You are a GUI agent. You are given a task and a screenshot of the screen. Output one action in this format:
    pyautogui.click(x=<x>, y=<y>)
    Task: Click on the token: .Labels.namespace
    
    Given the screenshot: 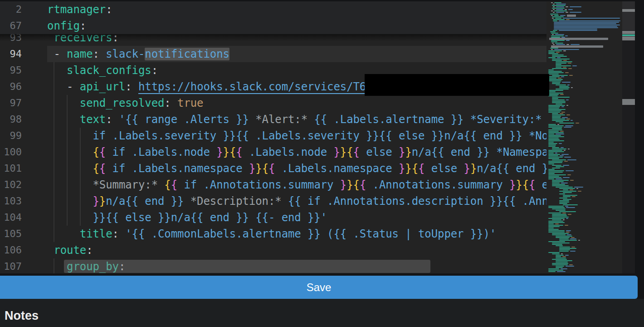 What is the action you would take?
    pyautogui.click(x=337, y=168)
    